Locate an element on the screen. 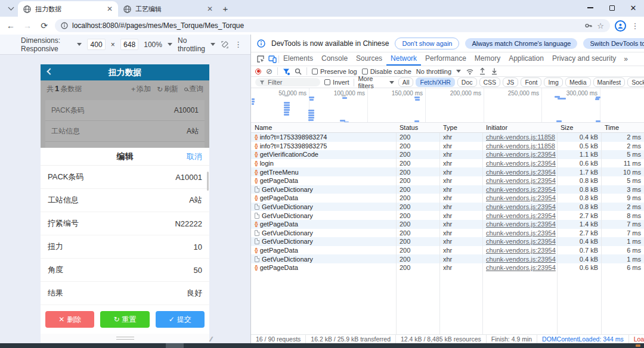 This screenshot has height=348, width=644. filter-pill-doc: Doc is located at coordinates (467, 82).